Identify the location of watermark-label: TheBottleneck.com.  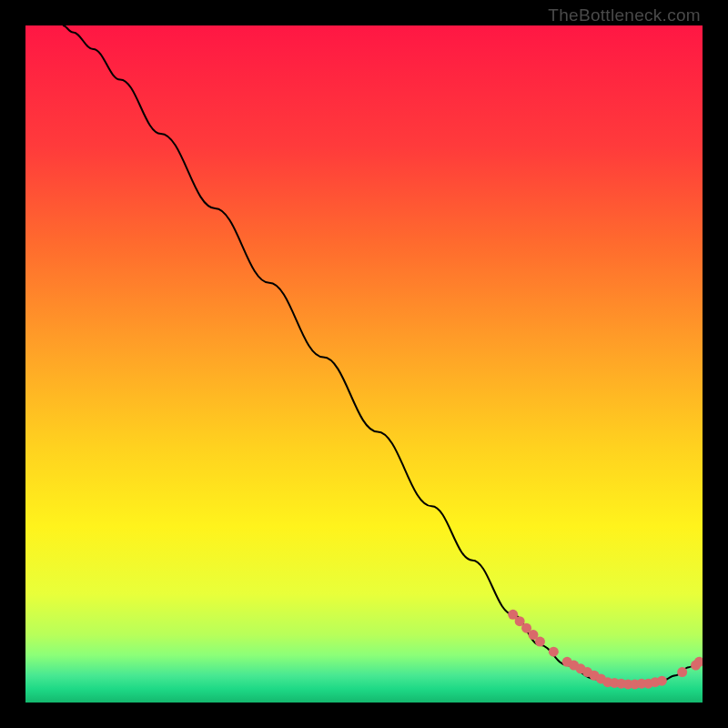
(624, 15).